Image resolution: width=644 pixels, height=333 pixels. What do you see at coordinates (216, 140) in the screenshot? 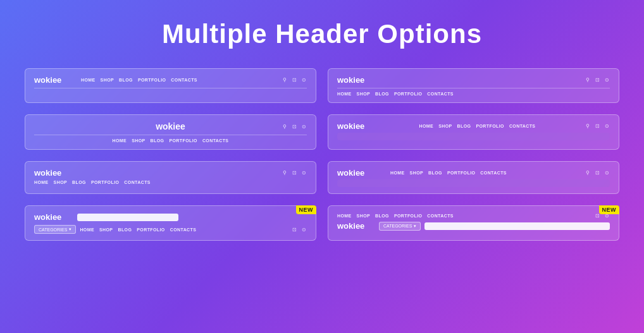
I see `nav-contacts-2: CONTACTS` at bounding box center [216, 140].